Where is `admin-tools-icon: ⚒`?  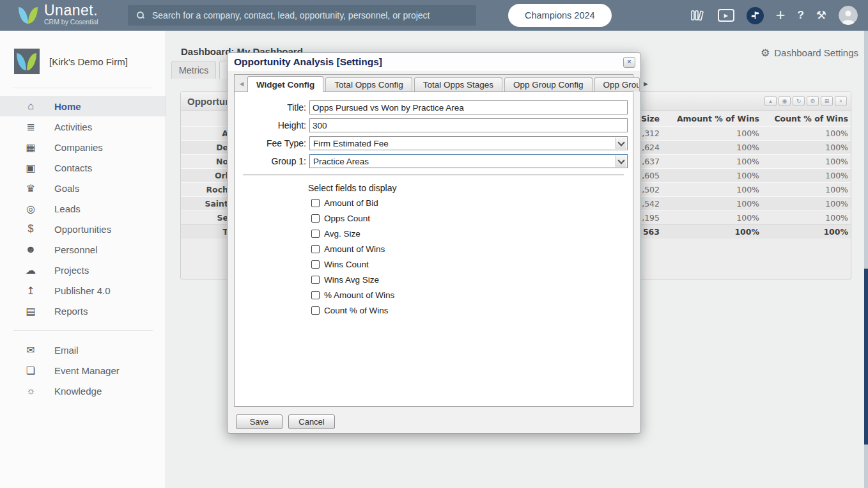 admin-tools-icon: ⚒ is located at coordinates (821, 15).